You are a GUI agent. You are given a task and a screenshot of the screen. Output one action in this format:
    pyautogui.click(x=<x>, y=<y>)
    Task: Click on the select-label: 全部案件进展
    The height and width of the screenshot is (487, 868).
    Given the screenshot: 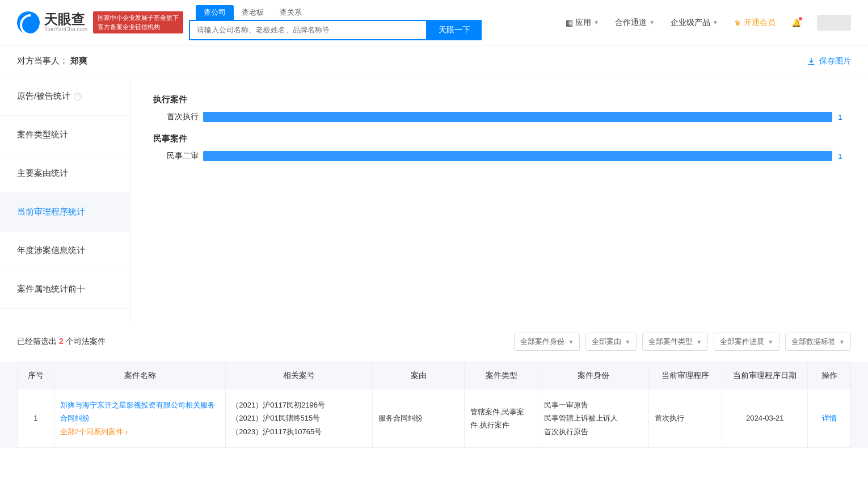 What is the action you would take?
    pyautogui.click(x=742, y=342)
    